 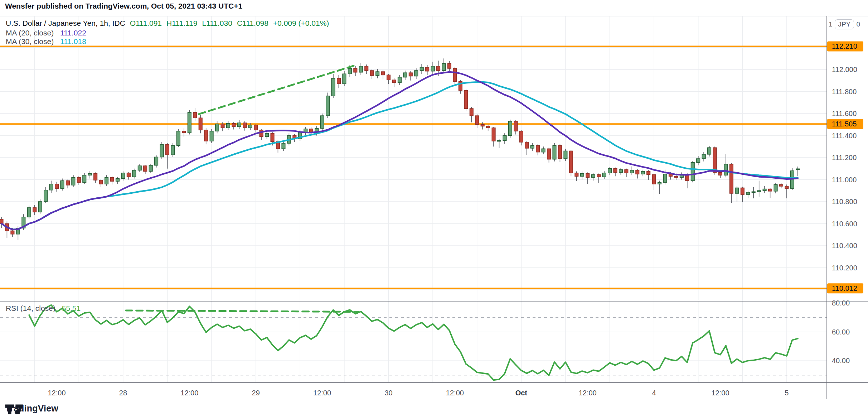 I want to click on ma30-legend: MA (30, close) 111.018, so click(x=46, y=42).